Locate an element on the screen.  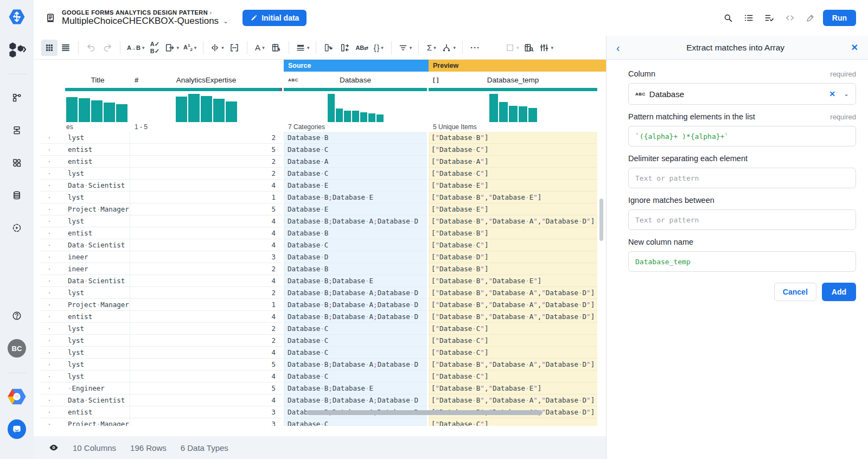
recipe-icon is located at coordinates (17, 130).